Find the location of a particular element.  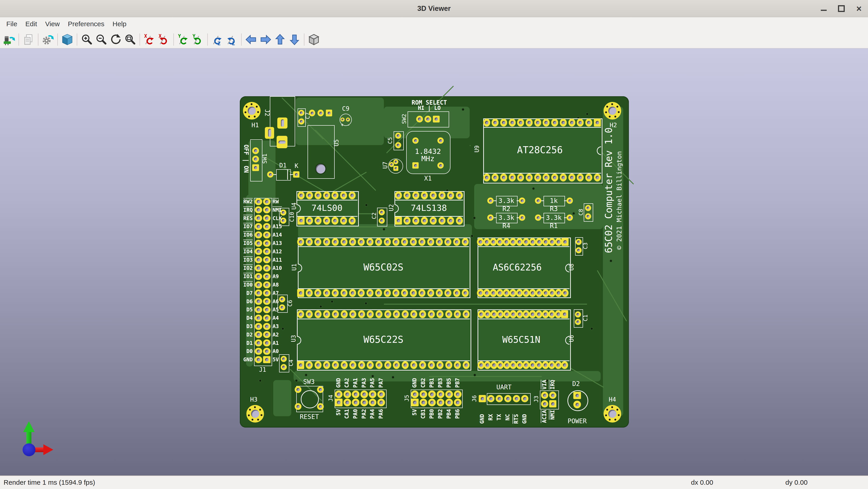

rotate-z-pos-button: Z is located at coordinates (232, 39).